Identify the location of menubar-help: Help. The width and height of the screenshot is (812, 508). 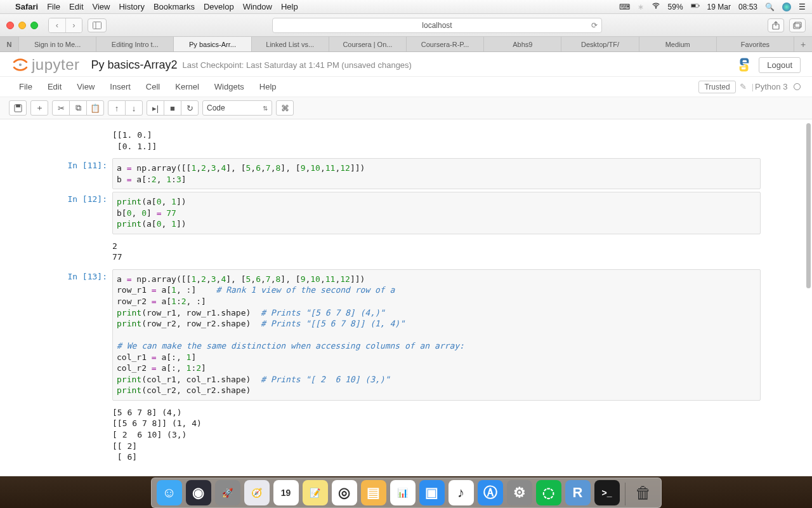
(289, 6).